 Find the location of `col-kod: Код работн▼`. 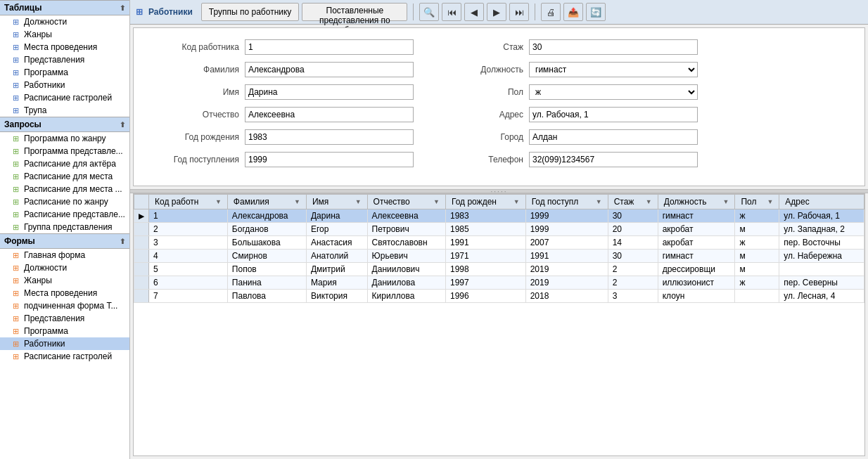

col-kod: Код работн▼ is located at coordinates (189, 202).